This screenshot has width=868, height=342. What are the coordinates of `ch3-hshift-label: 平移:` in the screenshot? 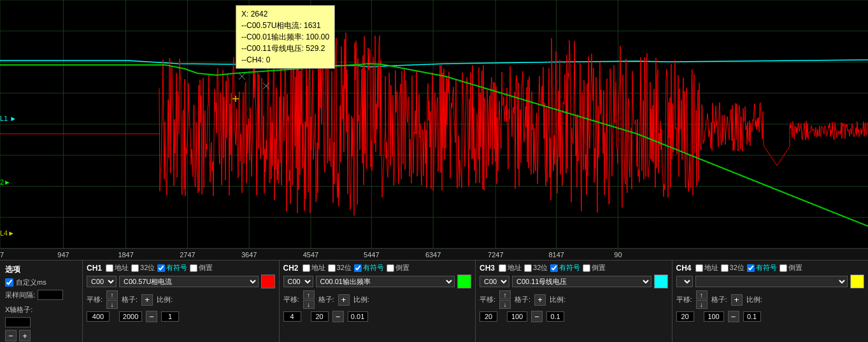 It's located at (488, 299).